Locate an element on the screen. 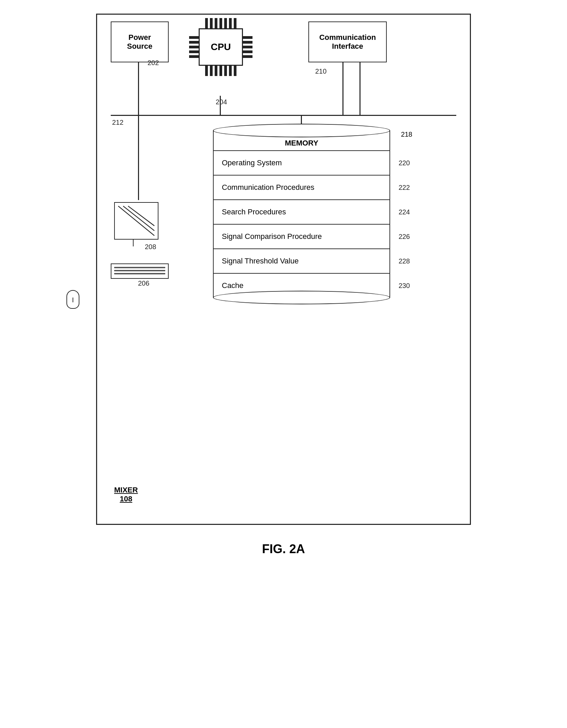  memory-row-sigcomp-label: Signal Comparison Procedure is located at coordinates (272, 237).